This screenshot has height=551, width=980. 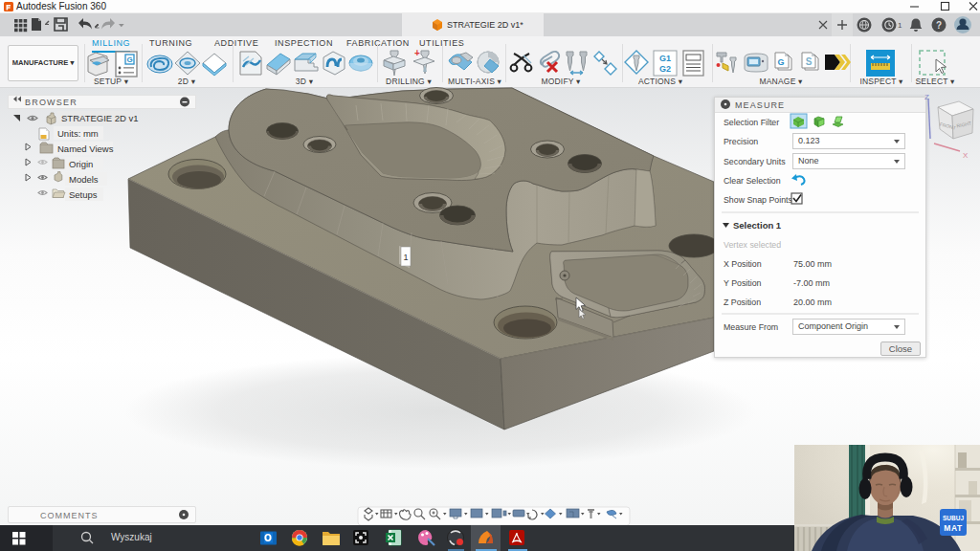 What do you see at coordinates (69, 516) in the screenshot?
I see `svg-text: COMMENTS` at bounding box center [69, 516].